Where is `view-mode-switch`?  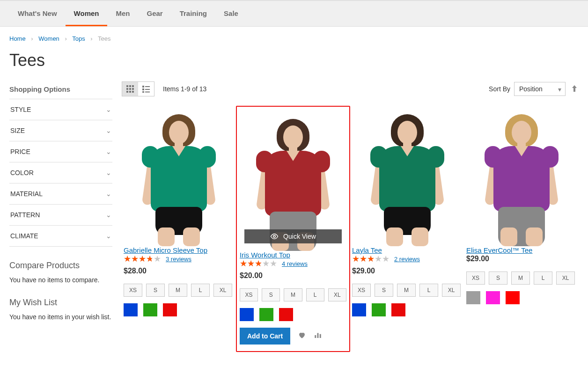
view-mode-switch is located at coordinates (138, 89).